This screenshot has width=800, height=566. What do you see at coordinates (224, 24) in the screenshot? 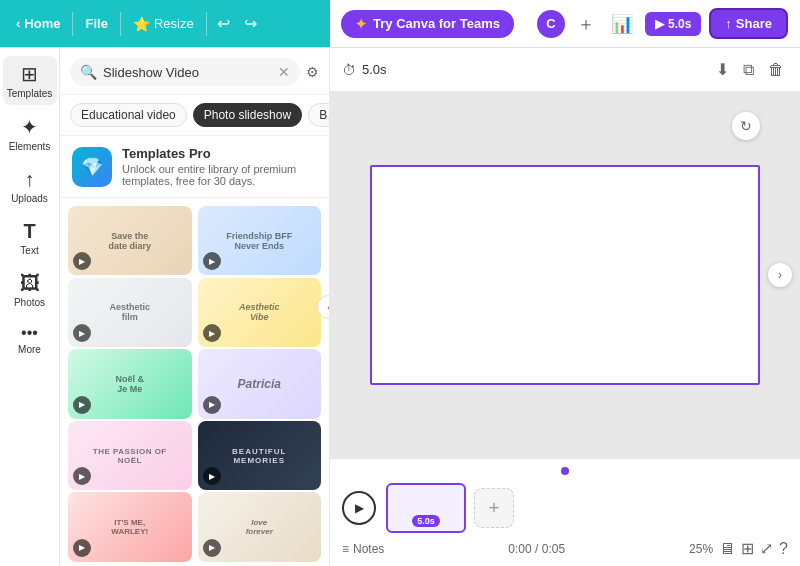
I see `undo-button: ↩` at bounding box center [224, 24].